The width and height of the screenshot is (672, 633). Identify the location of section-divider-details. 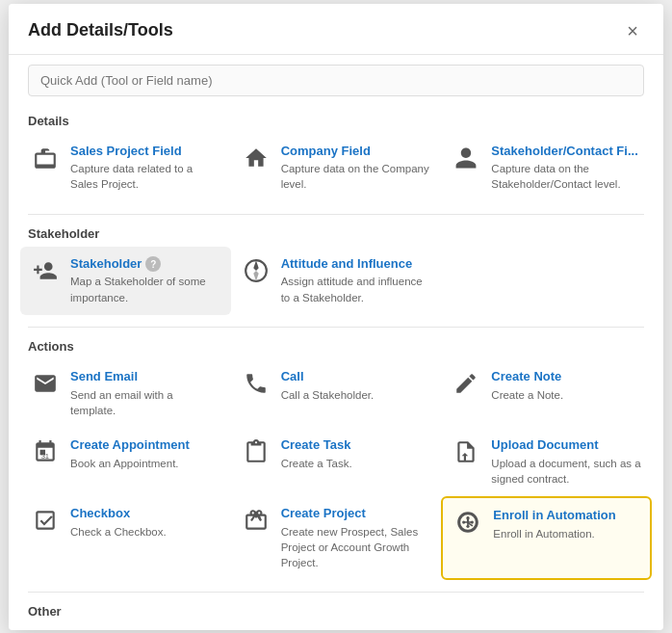
(336, 214).